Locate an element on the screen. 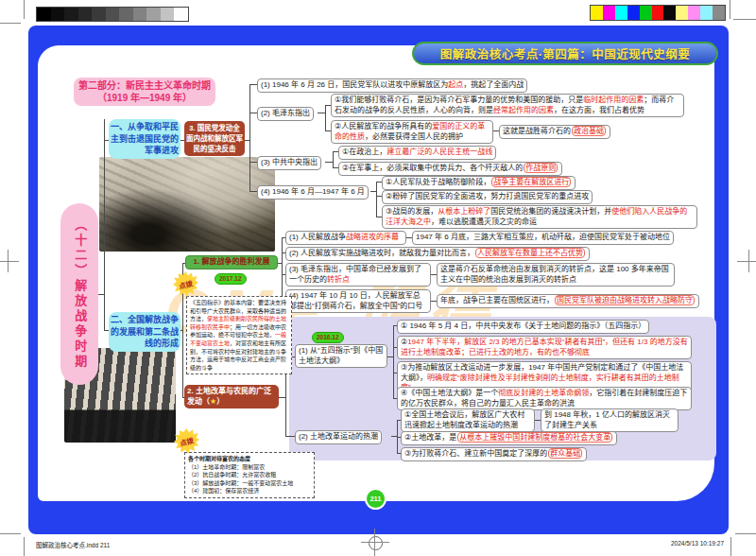  item-c2-1-note: 到 1948 年秋，1 亿人口的解放区消灭了封建生产关系 is located at coordinates (610, 420).